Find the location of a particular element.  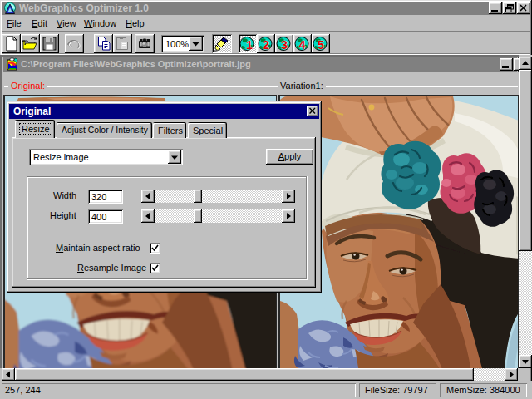

svg-text: 2 is located at coordinates (266, 45).